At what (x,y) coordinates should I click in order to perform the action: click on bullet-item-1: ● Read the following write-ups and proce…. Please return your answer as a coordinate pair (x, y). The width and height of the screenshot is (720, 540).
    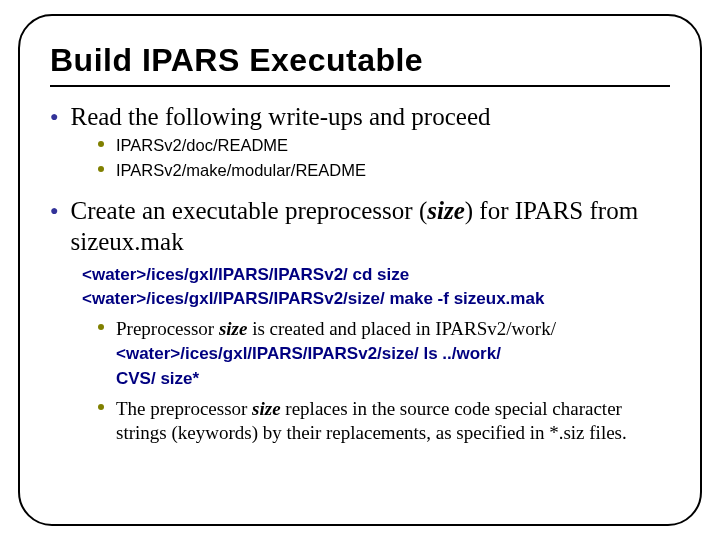
    Looking at the image, I should click on (360, 116).